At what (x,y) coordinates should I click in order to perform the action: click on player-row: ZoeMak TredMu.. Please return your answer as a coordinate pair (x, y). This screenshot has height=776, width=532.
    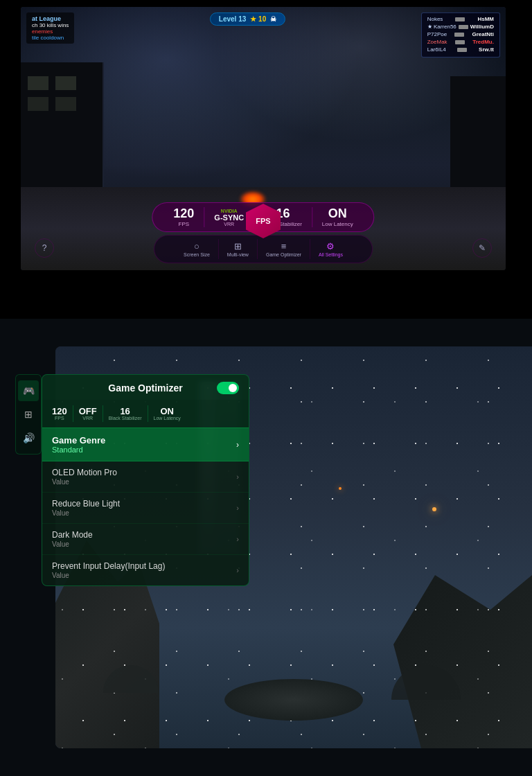
    Looking at the image, I should click on (461, 42).